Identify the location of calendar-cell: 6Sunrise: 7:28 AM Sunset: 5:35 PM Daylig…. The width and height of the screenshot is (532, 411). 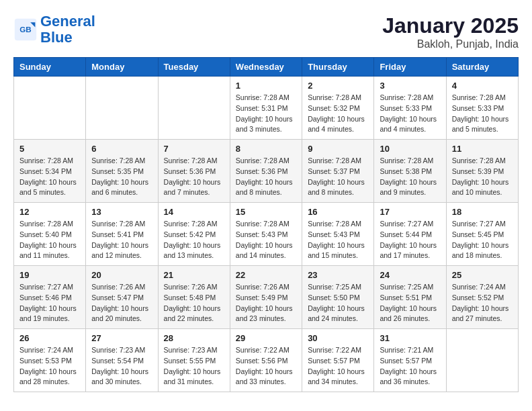
(122, 171).